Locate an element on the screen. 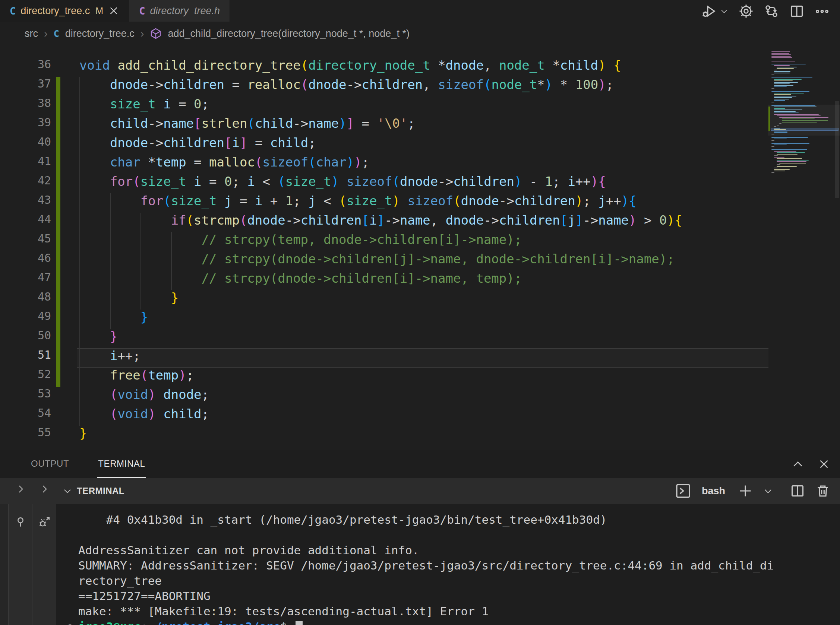  code-line: 36void add_child_directory_tree(director… is located at coordinates (420, 67).